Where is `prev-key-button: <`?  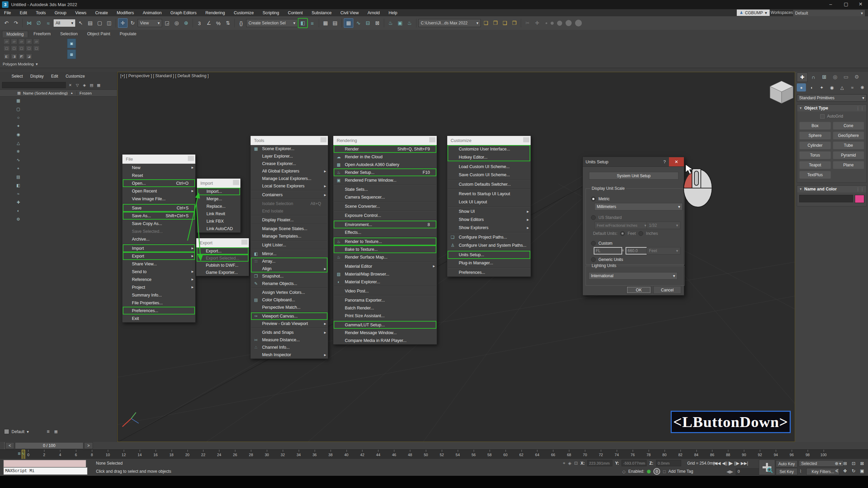
prev-key-button: < is located at coordinates (10, 446).